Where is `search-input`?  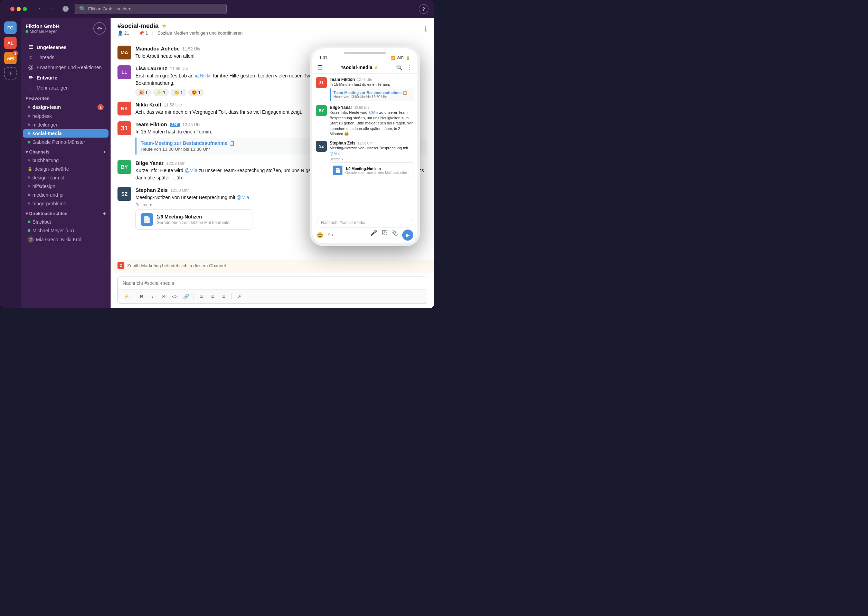 search-input is located at coordinates (155, 9).